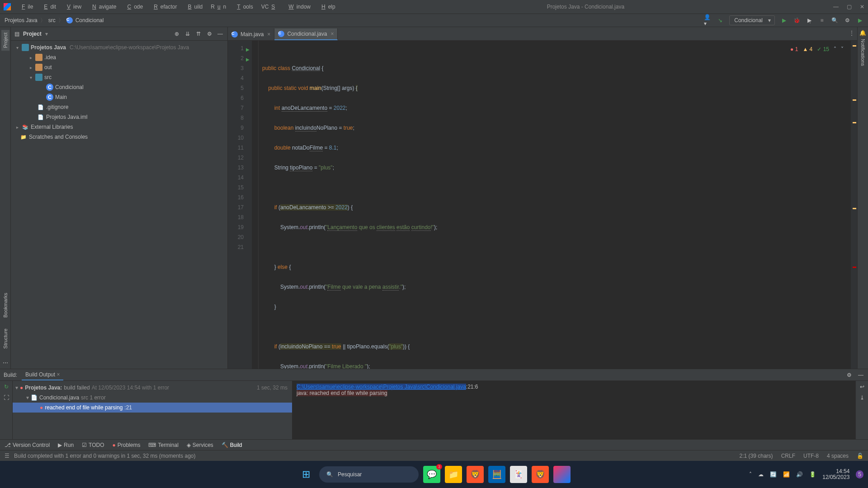  What do you see at coordinates (750, 474) in the screenshot?
I see `chevron-up-icon: ˄` at bounding box center [750, 474].